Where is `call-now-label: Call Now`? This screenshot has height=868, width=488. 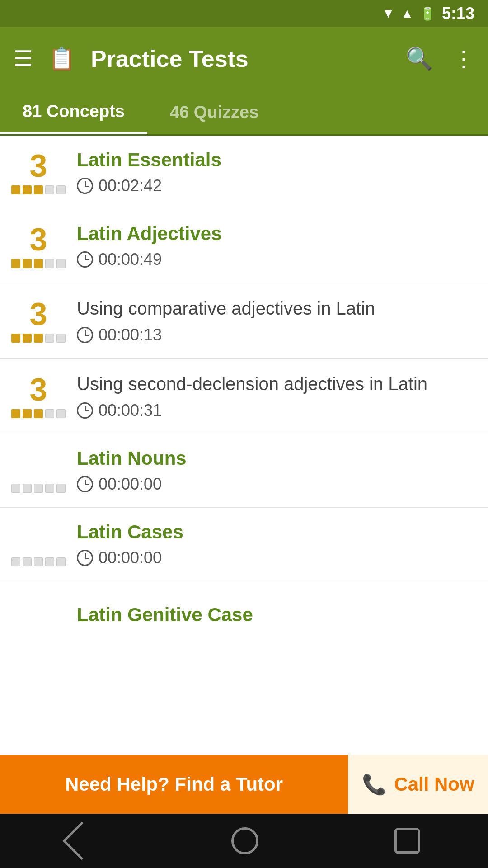 call-now-label: Call Now is located at coordinates (434, 784).